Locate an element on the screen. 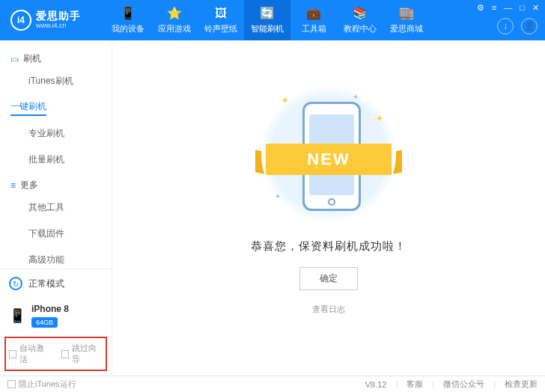  menu-icon: ≡ is located at coordinates (494, 7).